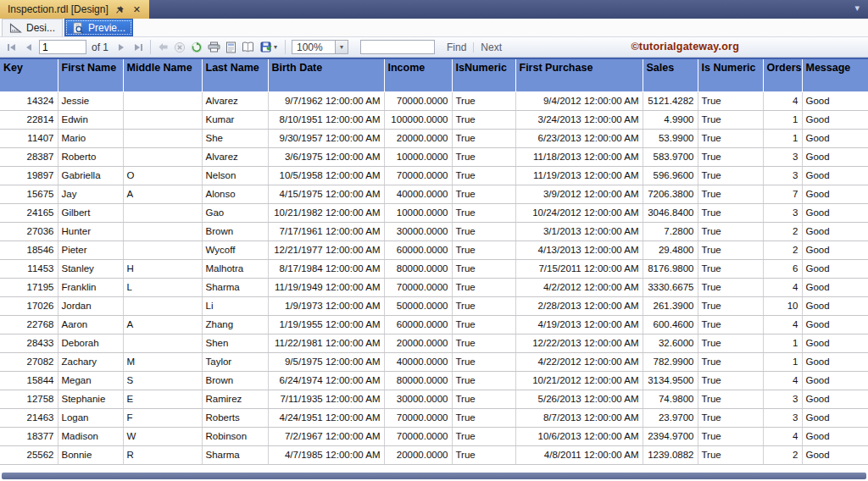  What do you see at coordinates (579, 380) in the screenshot?
I see `table-cell: 10/21/2012 12:00:00 AM` at bounding box center [579, 380].